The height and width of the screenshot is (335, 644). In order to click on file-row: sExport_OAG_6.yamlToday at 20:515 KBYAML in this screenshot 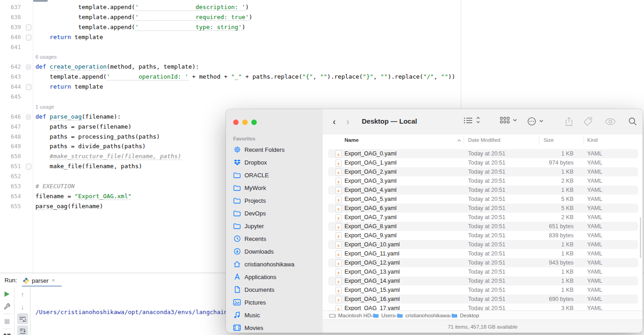, I will do `click(483, 208)`.